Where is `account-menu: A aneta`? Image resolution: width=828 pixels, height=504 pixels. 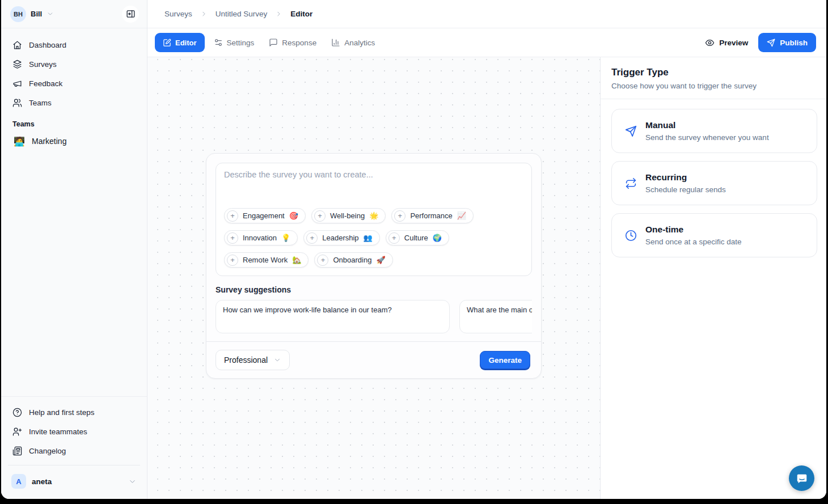
account-menu: A aneta is located at coordinates (74, 481).